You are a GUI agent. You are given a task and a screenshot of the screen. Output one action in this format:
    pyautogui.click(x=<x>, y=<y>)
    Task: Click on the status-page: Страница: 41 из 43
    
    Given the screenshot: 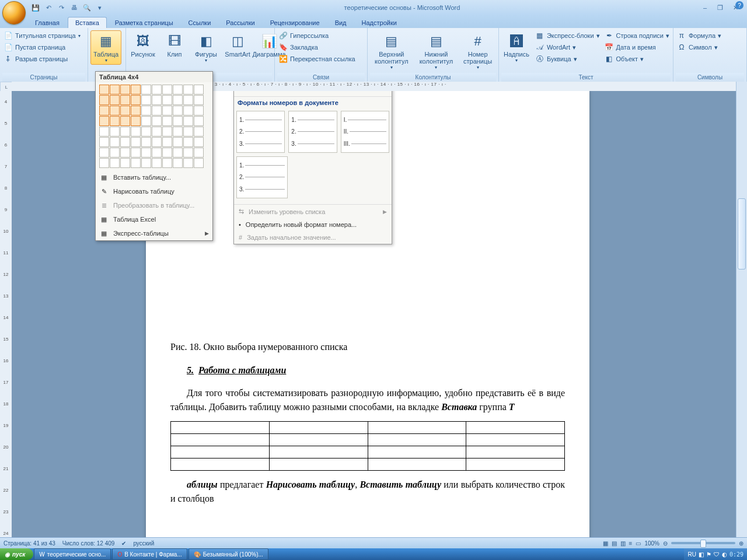 What is the action you would take?
    pyautogui.click(x=29, y=544)
    